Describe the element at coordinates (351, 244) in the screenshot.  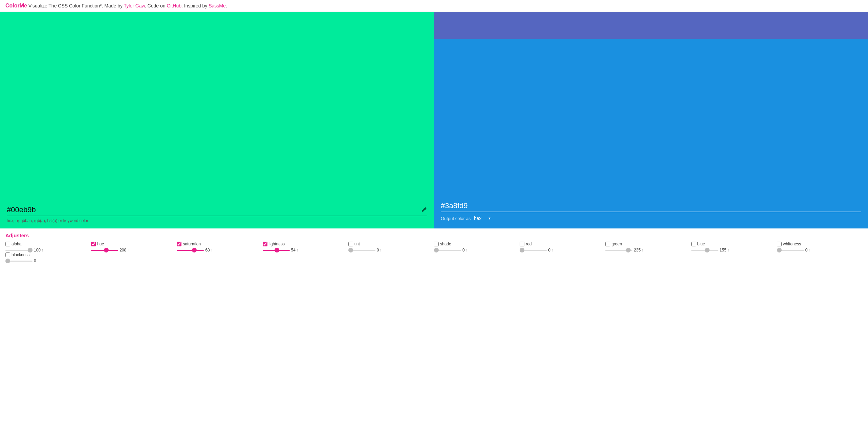
I see `slider-checkbox-tint` at that location.